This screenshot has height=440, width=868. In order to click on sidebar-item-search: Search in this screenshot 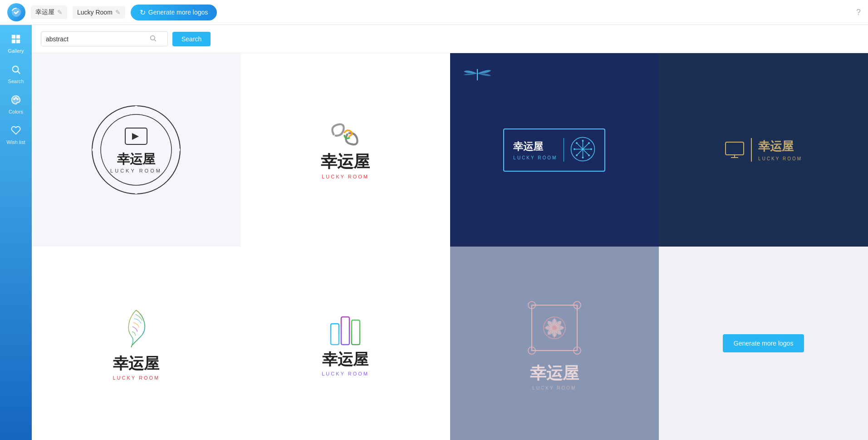, I will do `click(16, 74)`.